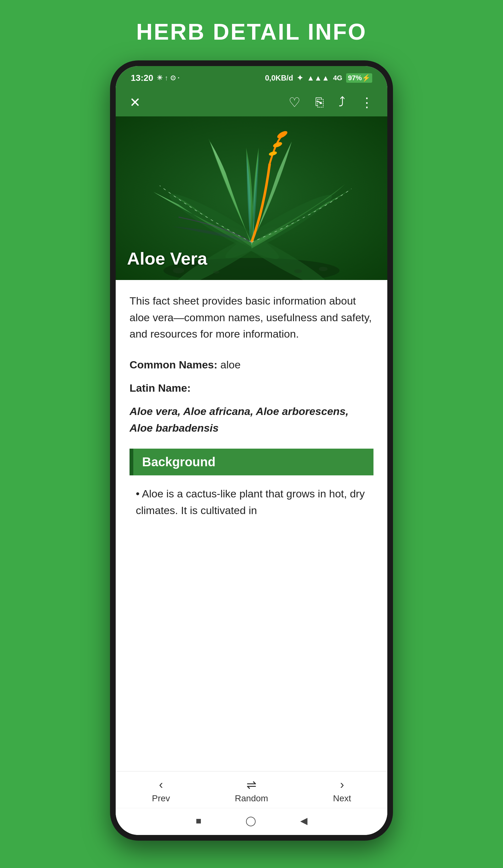 This screenshot has width=503, height=868. Describe the element at coordinates (342, 791) in the screenshot. I see `next-nav-item: › Next` at that location.